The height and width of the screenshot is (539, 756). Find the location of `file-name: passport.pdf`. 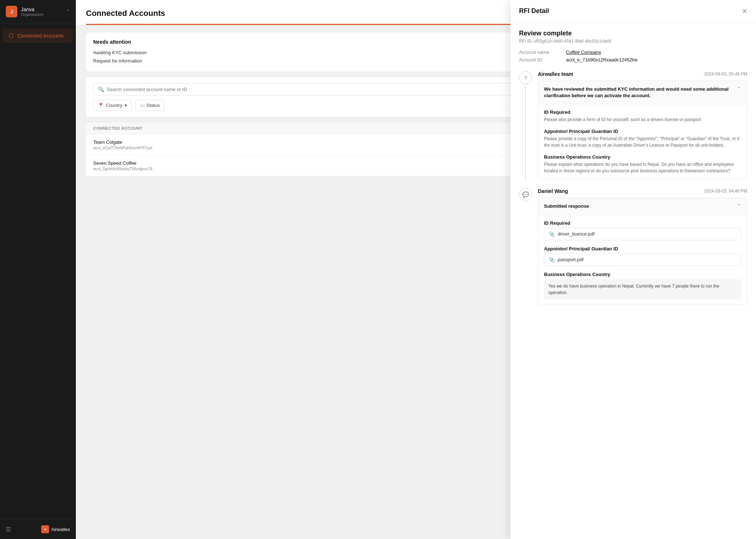

file-name: passport.pdf is located at coordinates (571, 259).